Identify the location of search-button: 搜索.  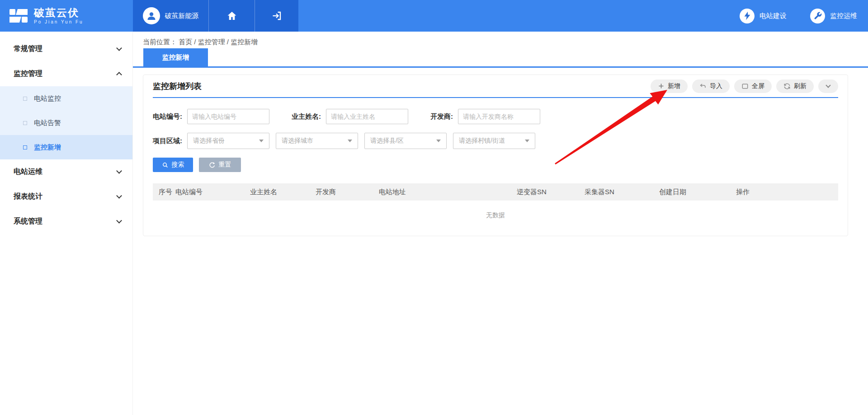
(173, 165).